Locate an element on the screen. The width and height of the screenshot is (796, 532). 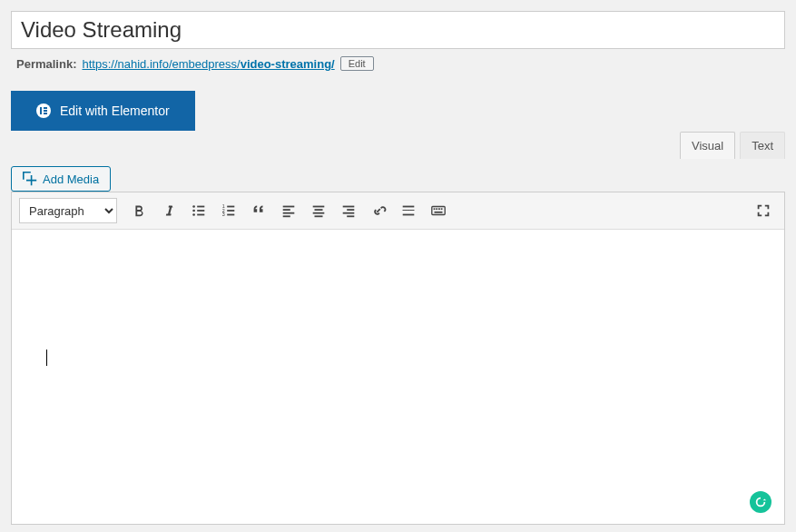
grammarly-icon is located at coordinates (761, 502).